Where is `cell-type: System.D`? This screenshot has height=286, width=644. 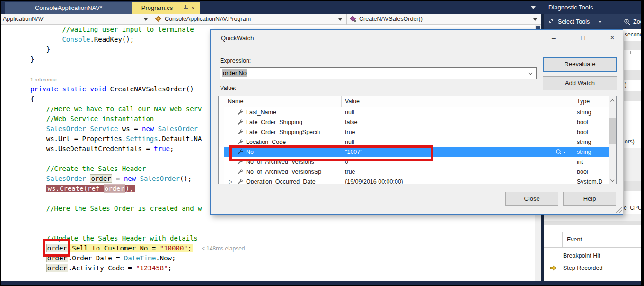
cell-type: System.D is located at coordinates (591, 181).